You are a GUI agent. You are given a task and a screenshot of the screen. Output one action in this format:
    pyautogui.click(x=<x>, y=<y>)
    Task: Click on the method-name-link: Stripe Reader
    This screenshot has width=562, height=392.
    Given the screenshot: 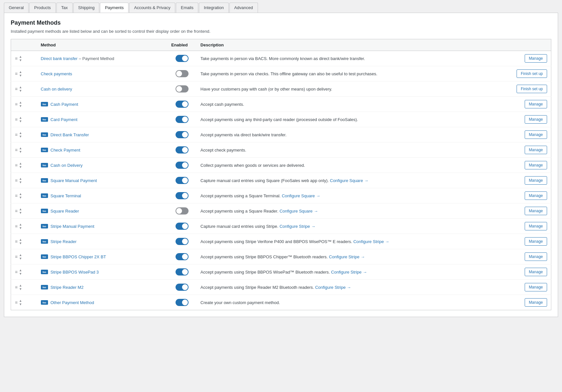 What is the action you would take?
    pyautogui.click(x=64, y=241)
    